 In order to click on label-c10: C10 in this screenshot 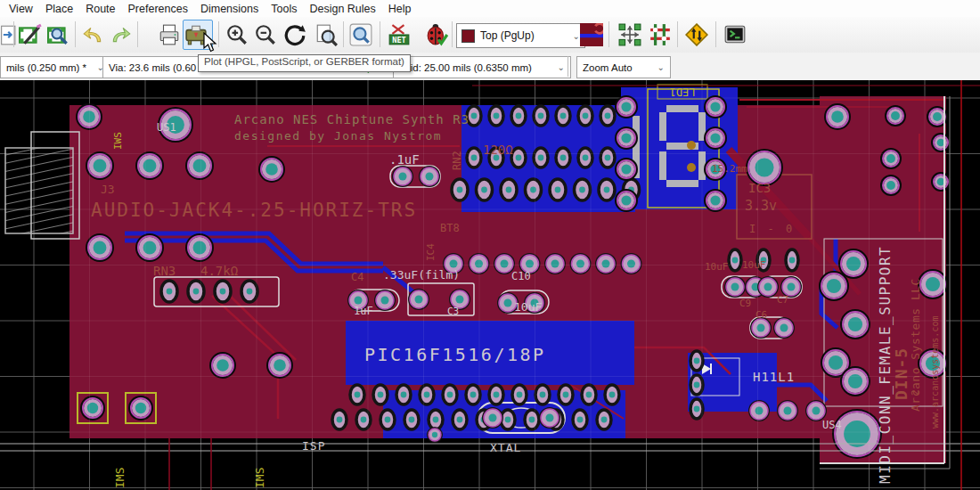, I will do `click(521, 276)`.